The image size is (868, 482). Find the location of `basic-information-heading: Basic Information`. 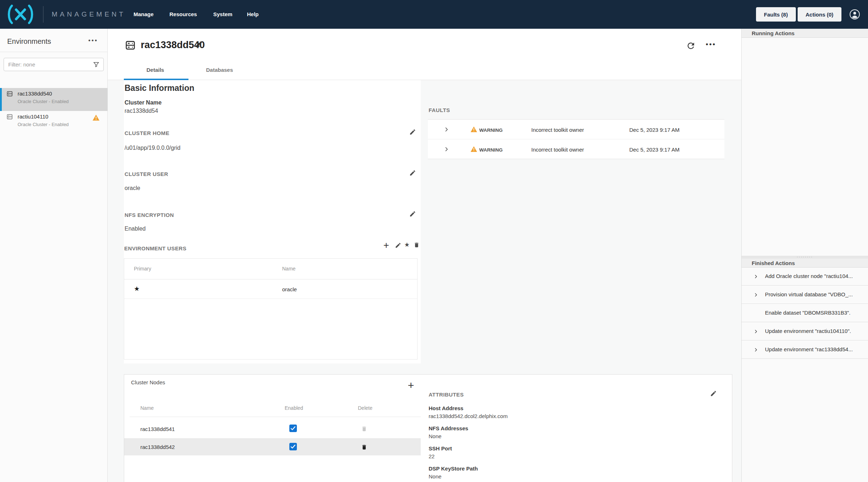

basic-information-heading: Basic Information is located at coordinates (159, 88).